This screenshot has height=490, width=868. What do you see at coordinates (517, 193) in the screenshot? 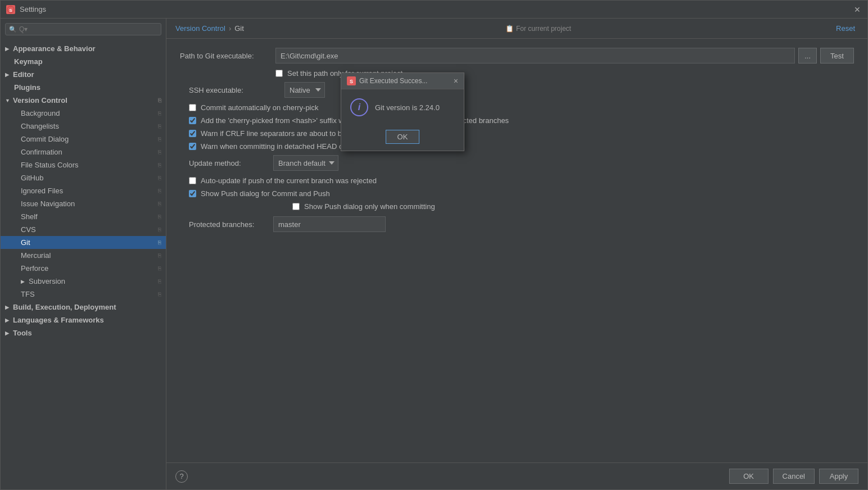
I see `show-push-row: Show Push dialog for Commit and Push` at bounding box center [517, 193].